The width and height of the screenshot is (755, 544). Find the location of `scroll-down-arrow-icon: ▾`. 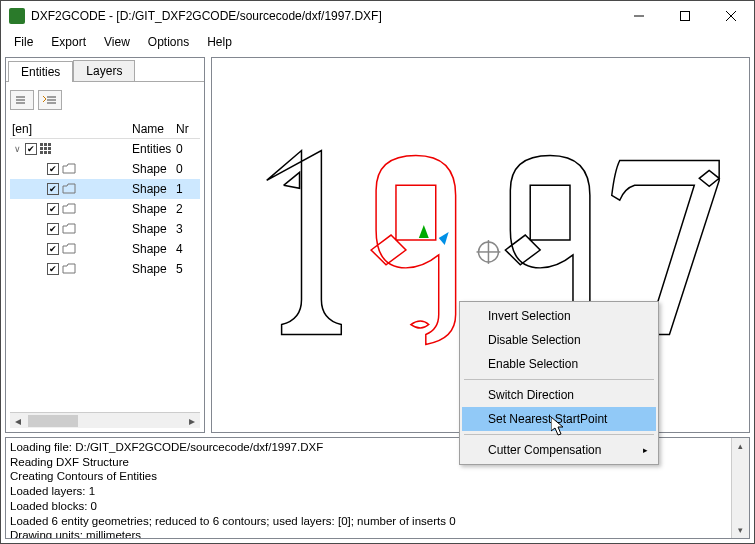

scroll-down-arrow-icon: ▾ is located at coordinates (740, 530).